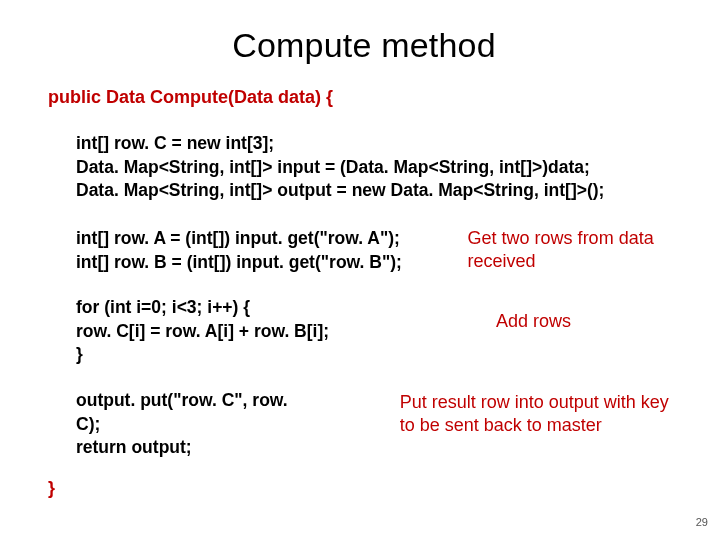 This screenshot has height=540, width=720. I want to click on code-column: output. put("row. C", row. C); return ou…, so click(193, 424).